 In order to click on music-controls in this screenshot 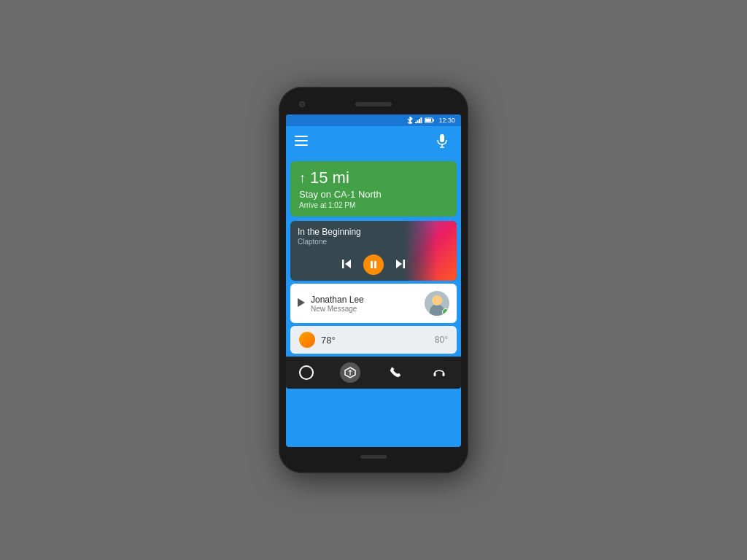, I will do `click(374, 265)`.